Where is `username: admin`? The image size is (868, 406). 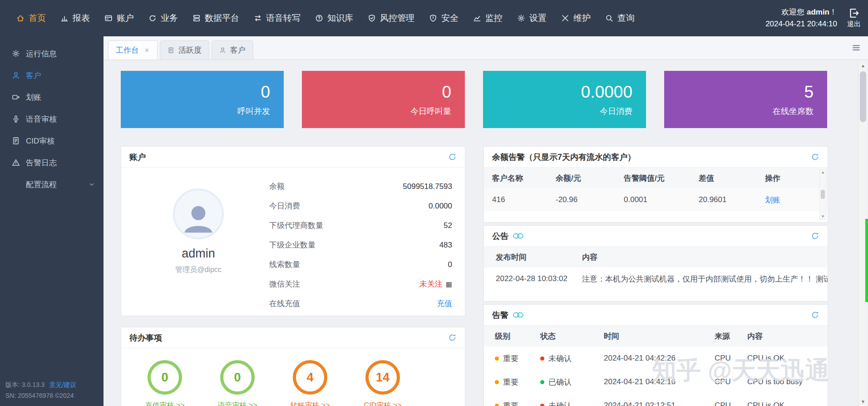
username: admin is located at coordinates (818, 12).